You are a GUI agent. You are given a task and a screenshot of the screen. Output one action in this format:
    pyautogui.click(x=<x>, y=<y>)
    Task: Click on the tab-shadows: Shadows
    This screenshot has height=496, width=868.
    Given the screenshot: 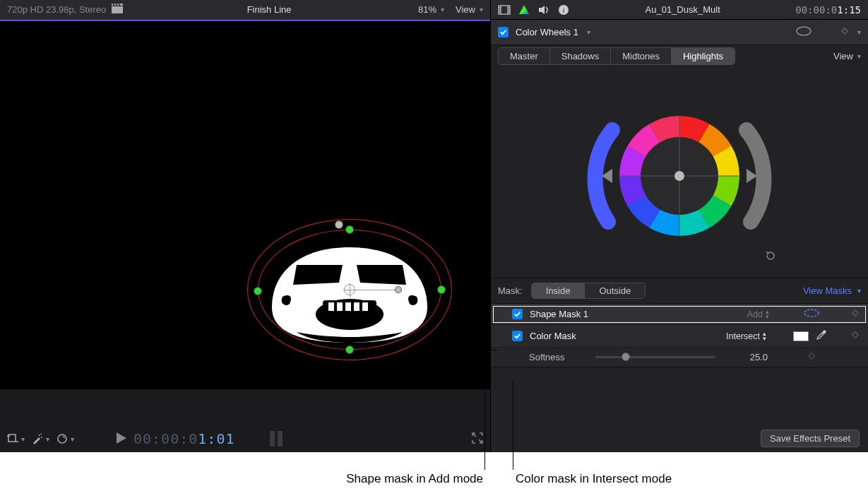 What is the action you would take?
    pyautogui.click(x=581, y=57)
    